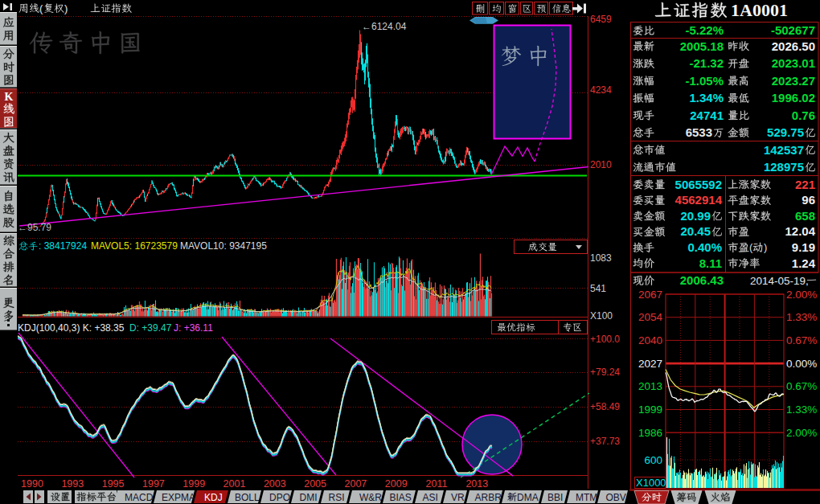 The width and height of the screenshot is (820, 504). Describe the element at coordinates (793, 63) in the screenshot. I see `svg-text: 2023.01` at that location.